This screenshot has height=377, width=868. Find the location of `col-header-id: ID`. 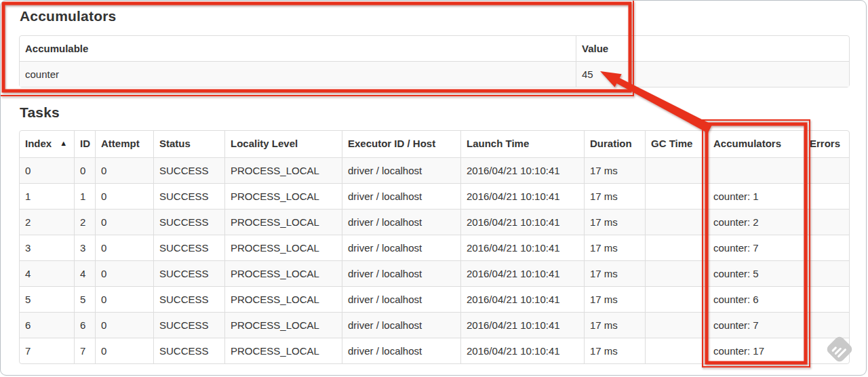

col-header-id: ID is located at coordinates (84, 144).